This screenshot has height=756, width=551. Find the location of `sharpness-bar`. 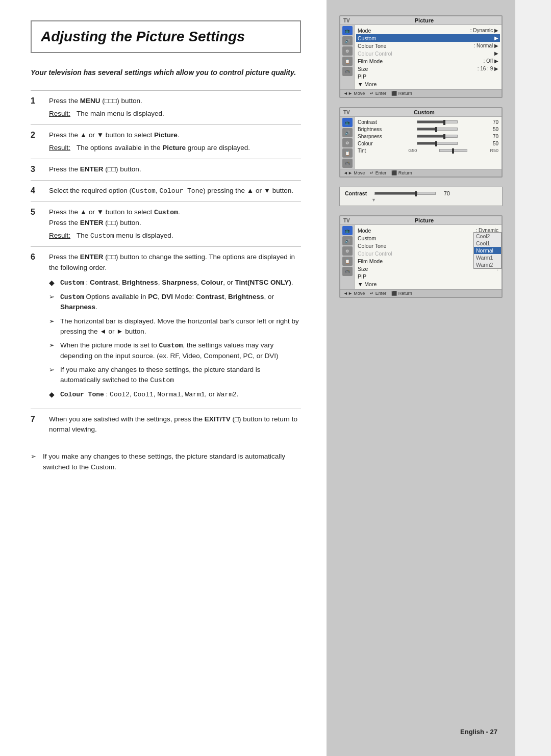

sharpness-bar is located at coordinates (437, 136).